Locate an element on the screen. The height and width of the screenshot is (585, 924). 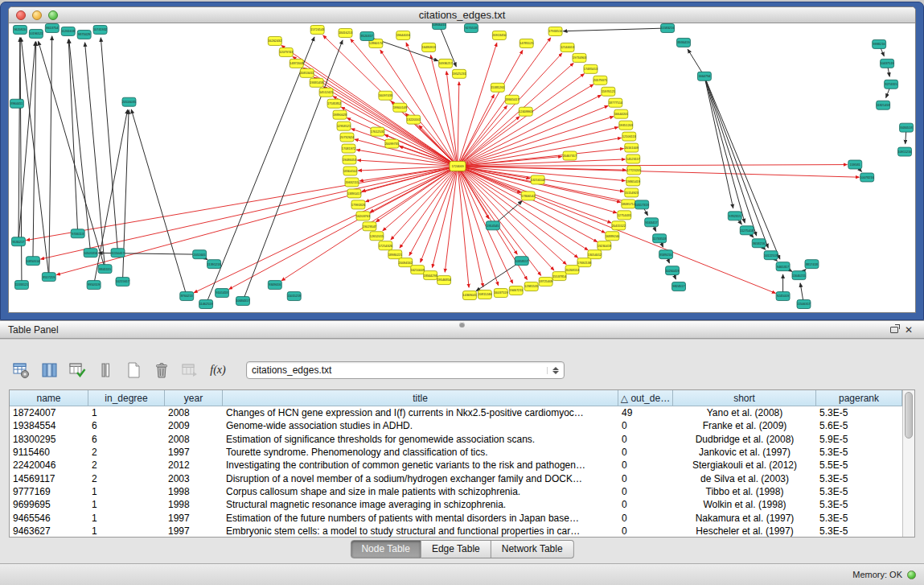
graph-node: 19900149 is located at coordinates (400, 108).